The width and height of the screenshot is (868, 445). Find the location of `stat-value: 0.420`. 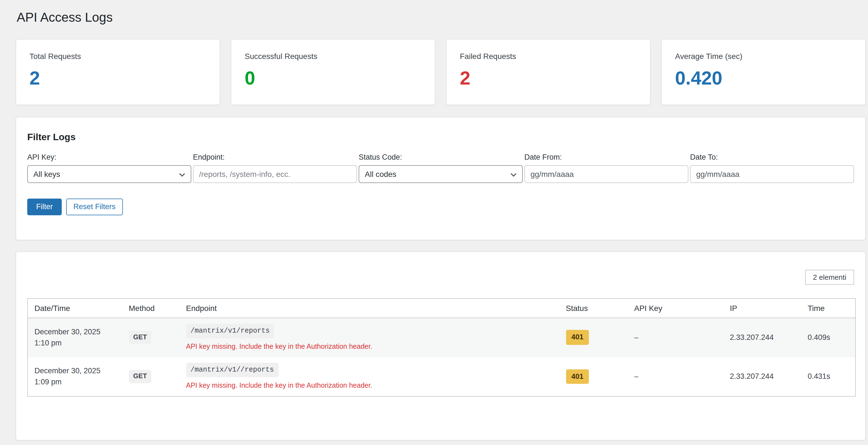

stat-value: 0.420 is located at coordinates (764, 78).